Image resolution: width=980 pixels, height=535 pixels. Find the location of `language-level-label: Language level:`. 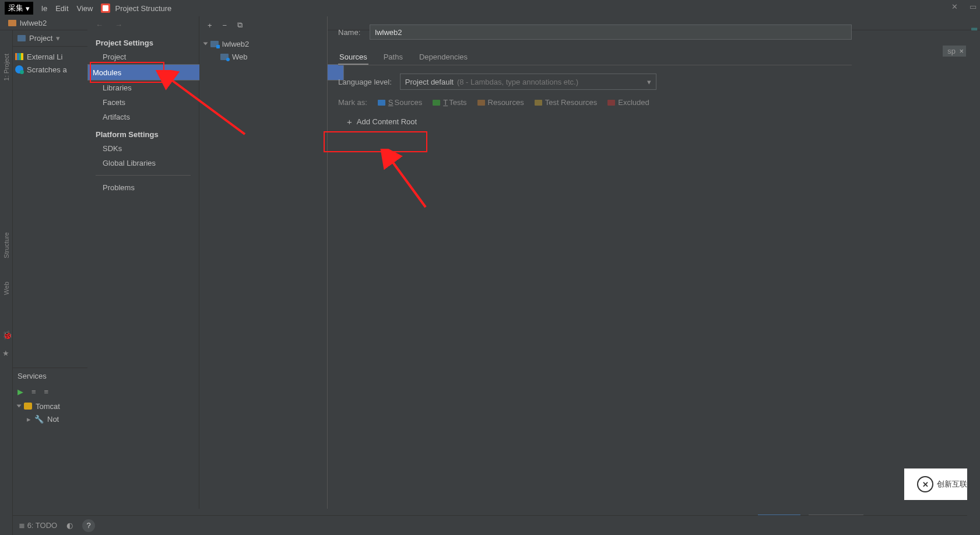

language-level-label: Language level: is located at coordinates (365, 82).